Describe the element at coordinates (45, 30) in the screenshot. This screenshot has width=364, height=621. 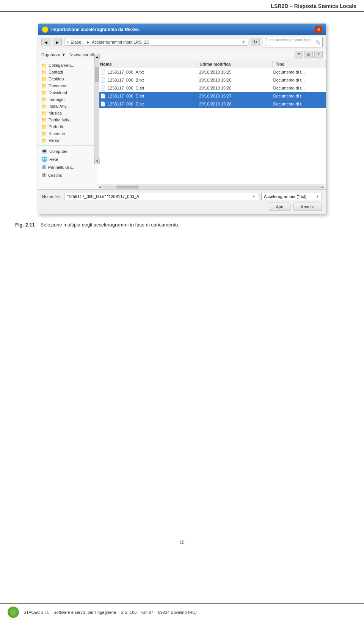
I see `dialog-icon` at that location.